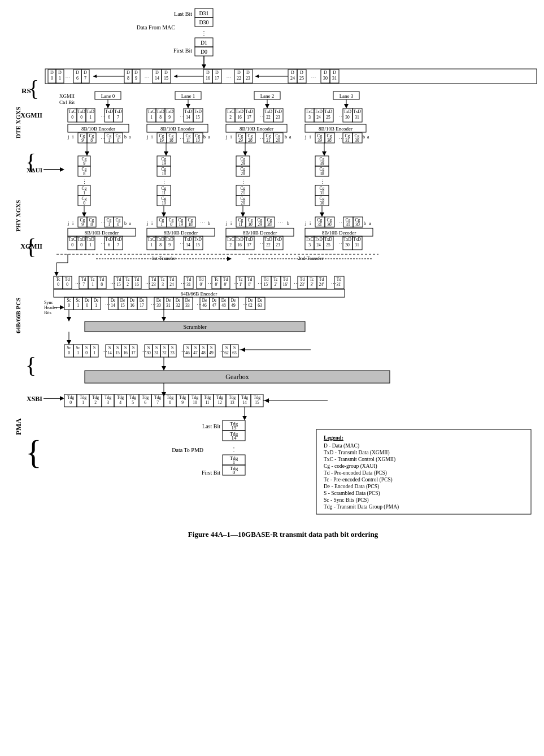 The image size is (544, 756). I want to click on svg-text: 9, so click(136, 78).